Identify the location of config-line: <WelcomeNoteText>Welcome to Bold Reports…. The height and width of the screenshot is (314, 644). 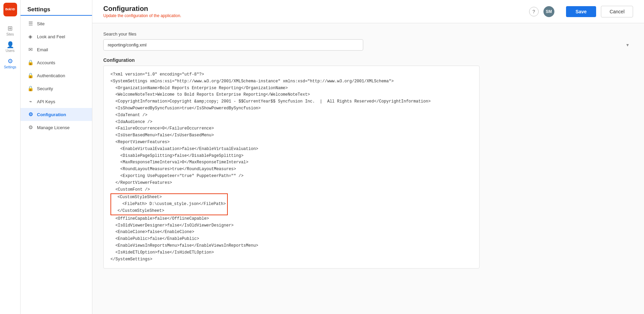
(291, 95).